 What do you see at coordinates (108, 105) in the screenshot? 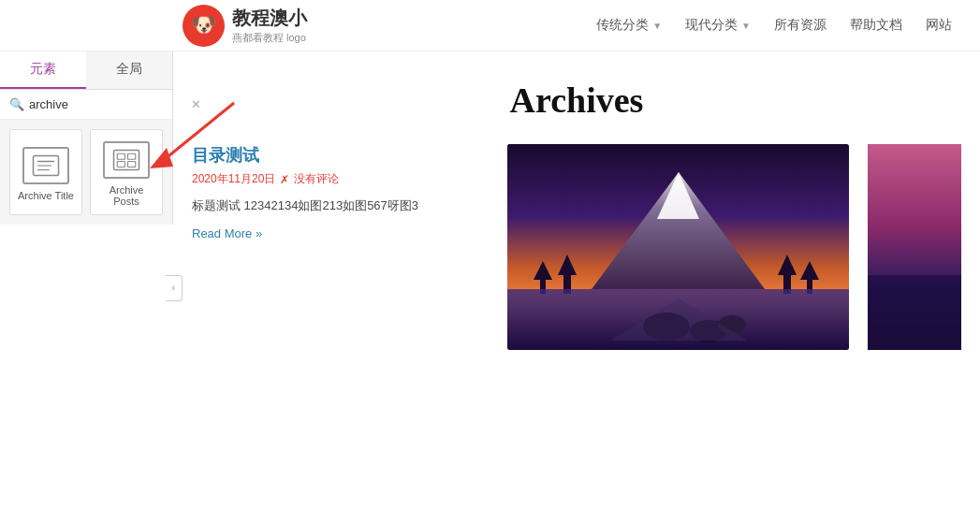
I see `search-input` at bounding box center [108, 105].